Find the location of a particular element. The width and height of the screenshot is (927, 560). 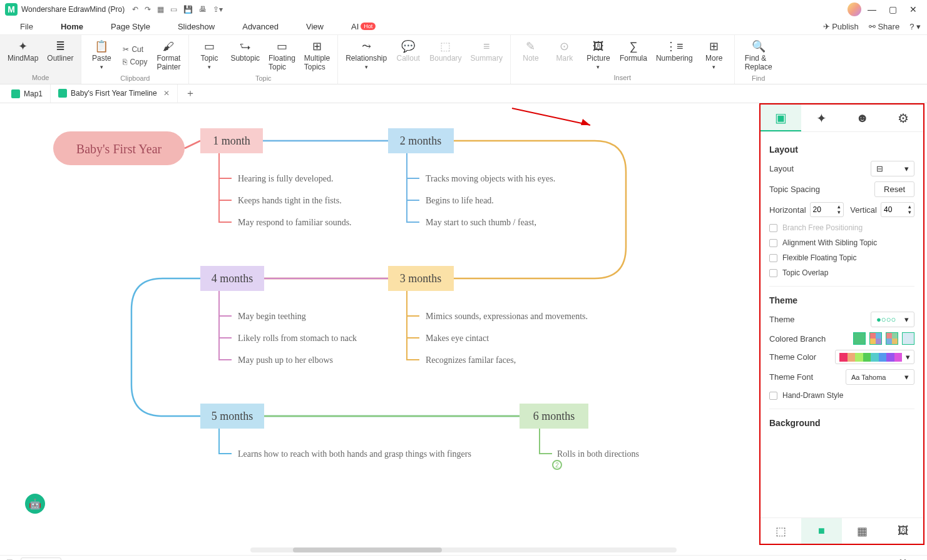

hand-drawn-checkbox: Hand-Drawn Style is located at coordinates (842, 395).